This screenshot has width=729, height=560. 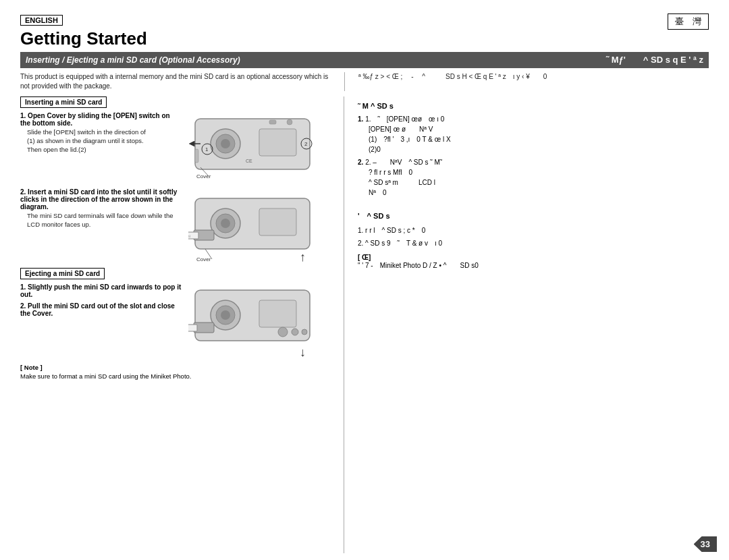 I want to click on step1-wrapper: 1. Open Cover by sliding the [OPEN] swit…, so click(x=177, y=148).